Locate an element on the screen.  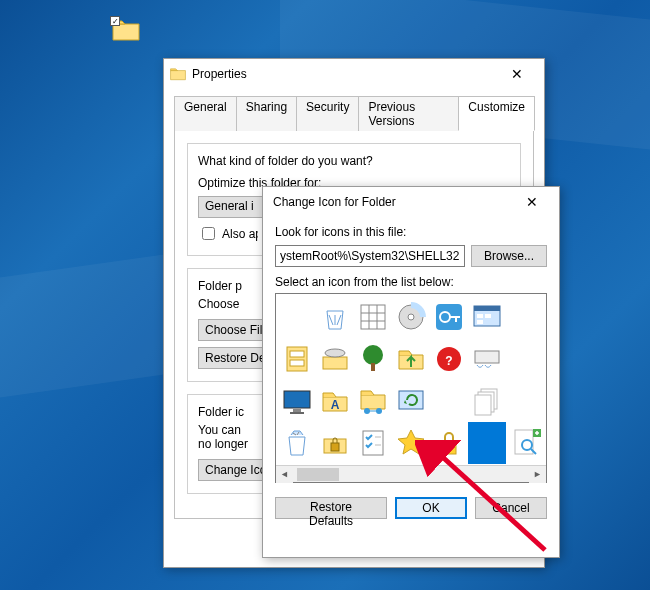
icon-option-blue-square is located at coordinates (487, 443).